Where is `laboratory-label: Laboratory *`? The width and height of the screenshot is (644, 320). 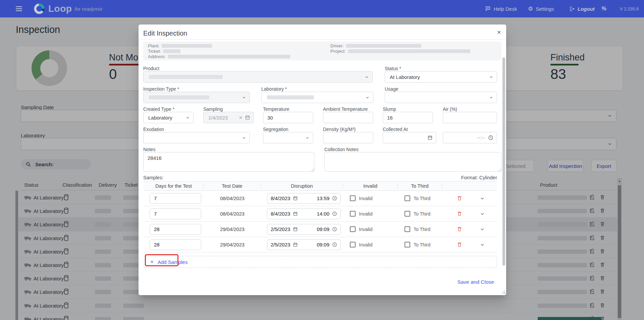
laboratory-label: Laboratory * is located at coordinates (274, 89).